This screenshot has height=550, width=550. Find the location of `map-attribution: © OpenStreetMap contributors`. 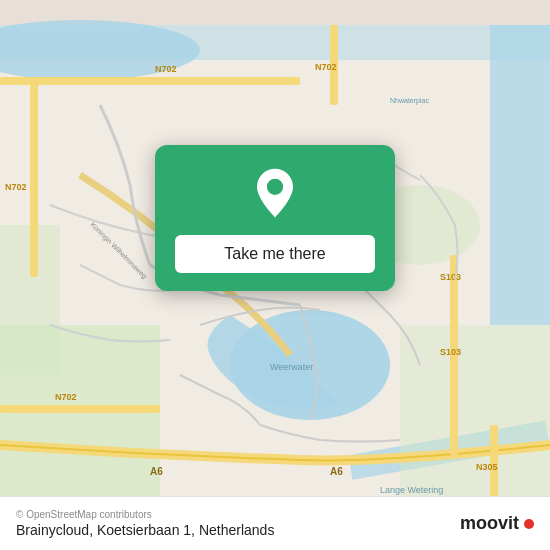

map-attribution: © OpenStreetMap contributors is located at coordinates (145, 514).